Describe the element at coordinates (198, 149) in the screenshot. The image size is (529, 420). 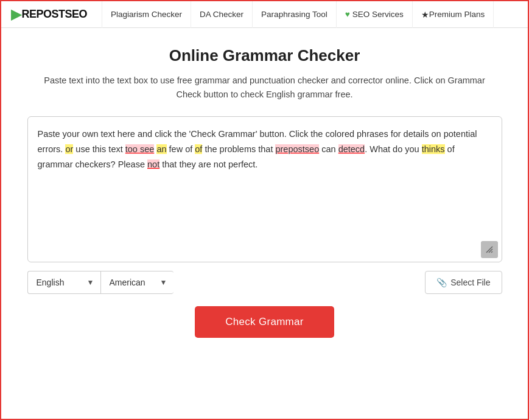
I see `of-highlight: of` at that location.